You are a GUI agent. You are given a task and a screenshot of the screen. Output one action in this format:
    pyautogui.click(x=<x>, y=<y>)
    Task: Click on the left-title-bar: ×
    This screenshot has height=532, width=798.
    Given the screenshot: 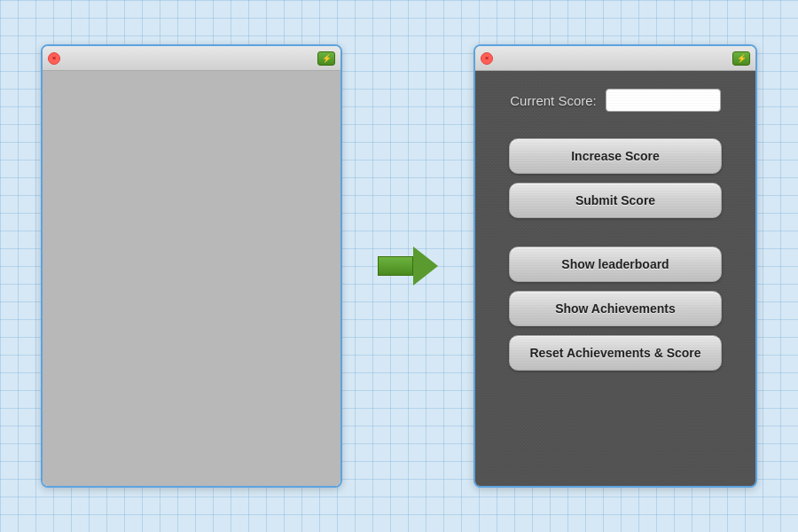 What is the action you would take?
    pyautogui.click(x=192, y=59)
    